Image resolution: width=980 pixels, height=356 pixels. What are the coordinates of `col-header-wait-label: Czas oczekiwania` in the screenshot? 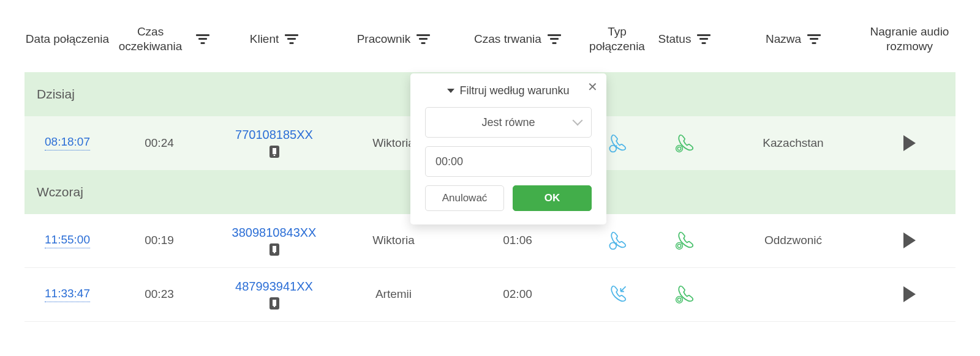 It's located at (151, 39).